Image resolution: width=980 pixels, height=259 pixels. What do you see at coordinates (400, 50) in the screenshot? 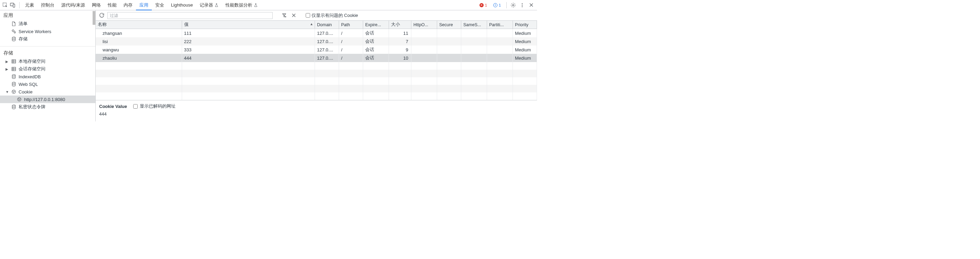
I see `cell-size: 9` at bounding box center [400, 50].